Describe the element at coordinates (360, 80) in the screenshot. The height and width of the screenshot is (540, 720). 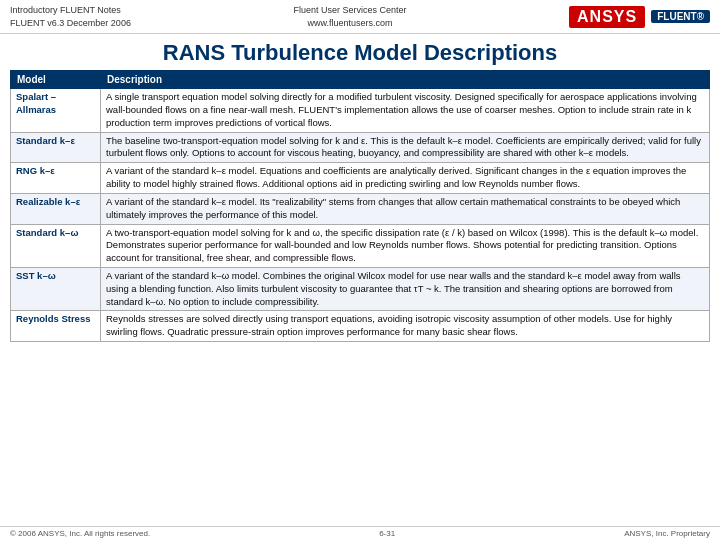
I see `table-header-row: Model Description` at that location.